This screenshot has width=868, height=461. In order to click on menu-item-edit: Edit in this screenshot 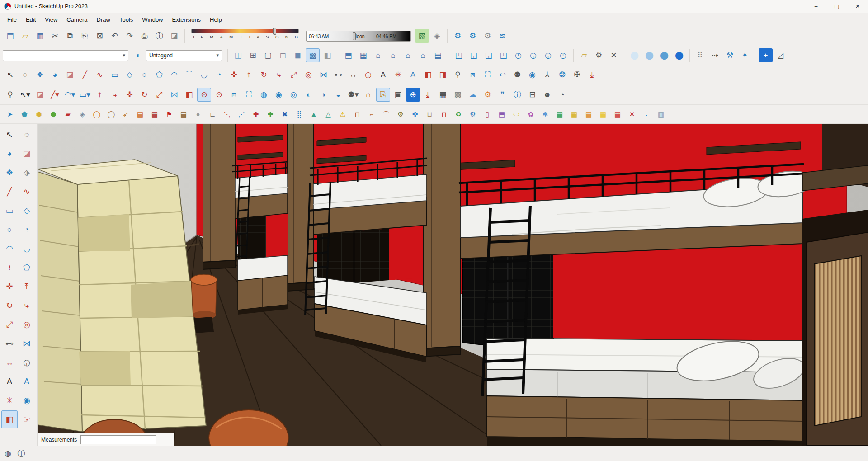, I will do `click(31, 20)`.